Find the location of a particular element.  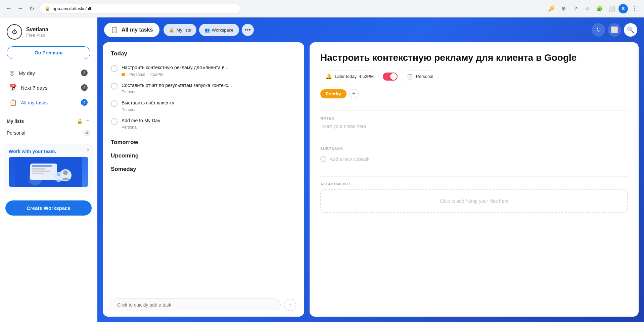

task-content: Составить отчёт по результатам запуска к… is located at coordinates (209, 89).